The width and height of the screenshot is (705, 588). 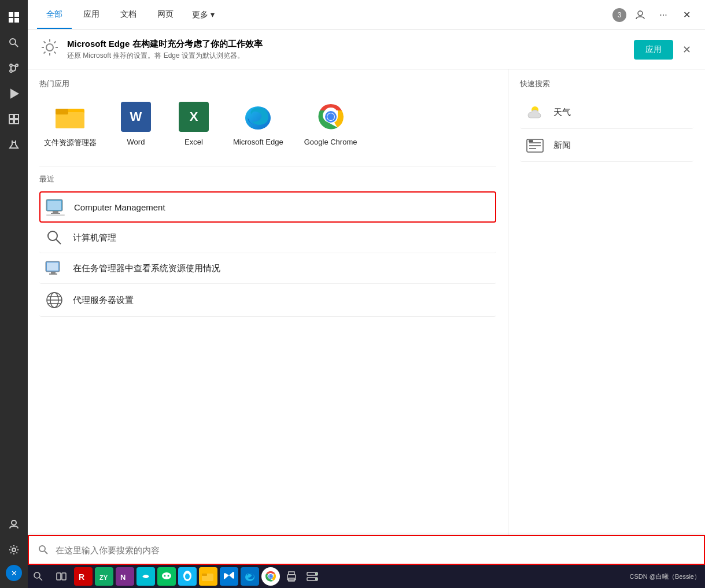 I want to click on weather-icon, so click(x=535, y=112).